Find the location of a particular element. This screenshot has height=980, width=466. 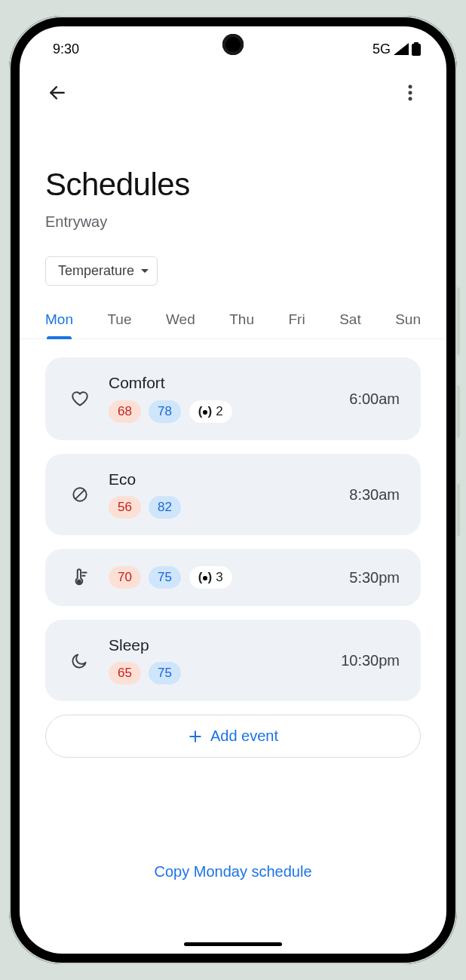

signal-icon is located at coordinates (401, 49).